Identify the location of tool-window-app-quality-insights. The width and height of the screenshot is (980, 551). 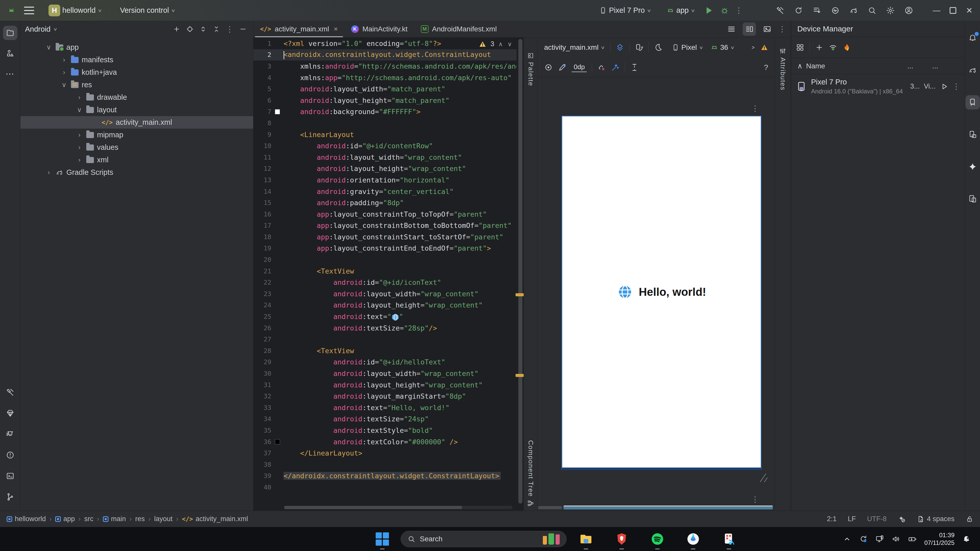
(10, 413).